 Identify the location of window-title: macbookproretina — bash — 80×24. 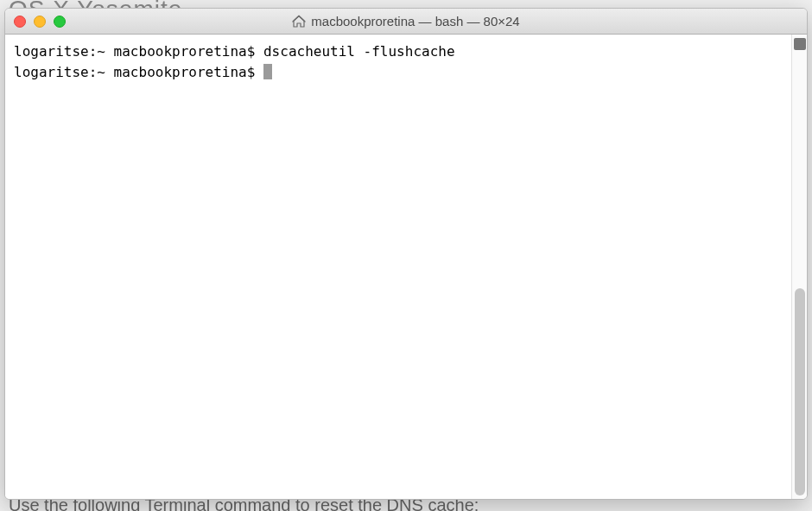
(415, 21).